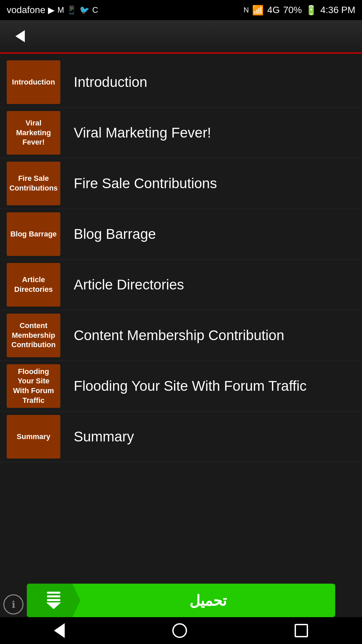  What do you see at coordinates (301, 631) in the screenshot?
I see `nav-recent-button` at bounding box center [301, 631].